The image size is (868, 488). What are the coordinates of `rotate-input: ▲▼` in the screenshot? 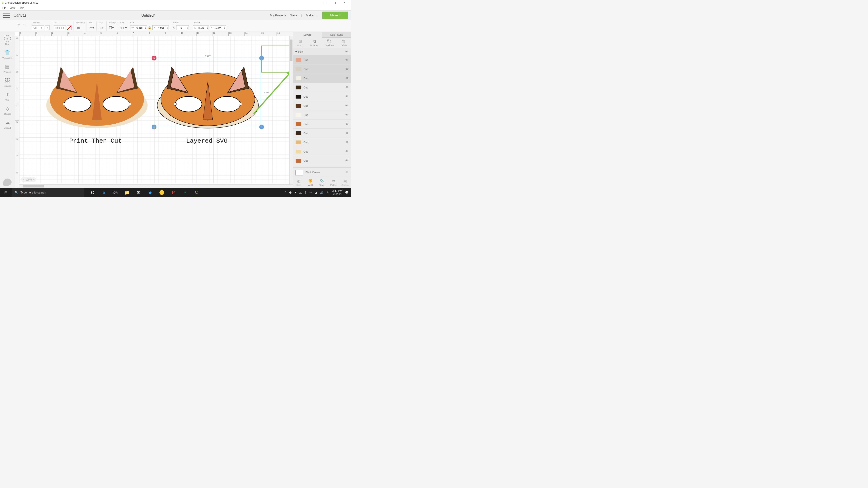 It's located at (183, 28).